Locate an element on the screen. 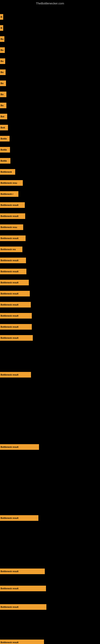 This screenshot has width=100, height=644. bar-row-31: Bottleneck result is located at coordinates (15, 375).